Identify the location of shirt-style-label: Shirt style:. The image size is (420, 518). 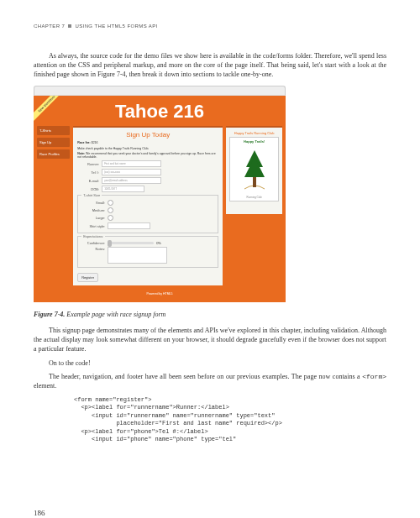
(94, 227).